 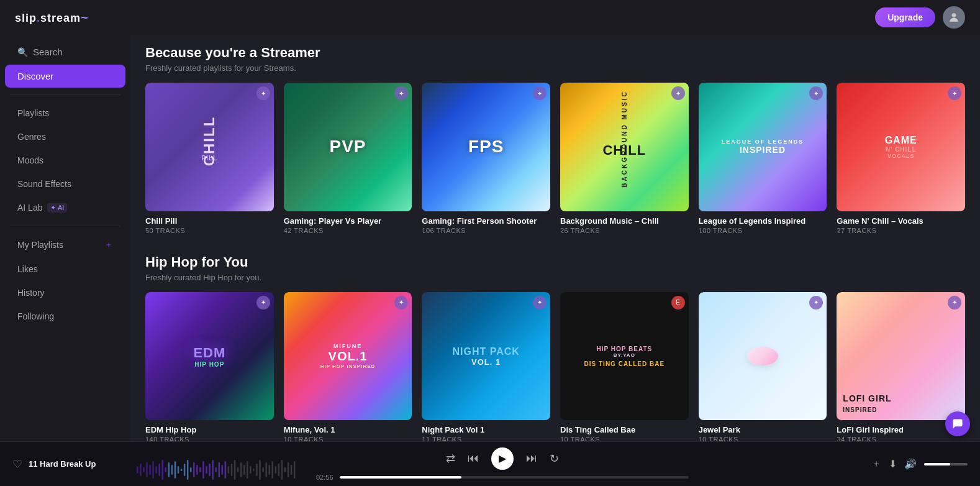 I want to click on volume-slider, so click(x=946, y=464).